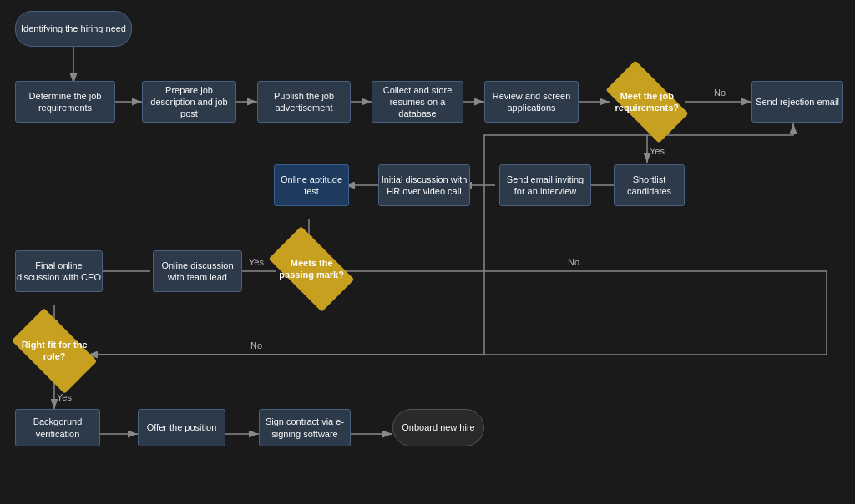 This screenshot has height=504, width=855. What do you see at coordinates (797, 102) in the screenshot?
I see `send-rejection-email: Send rejection email` at bounding box center [797, 102].